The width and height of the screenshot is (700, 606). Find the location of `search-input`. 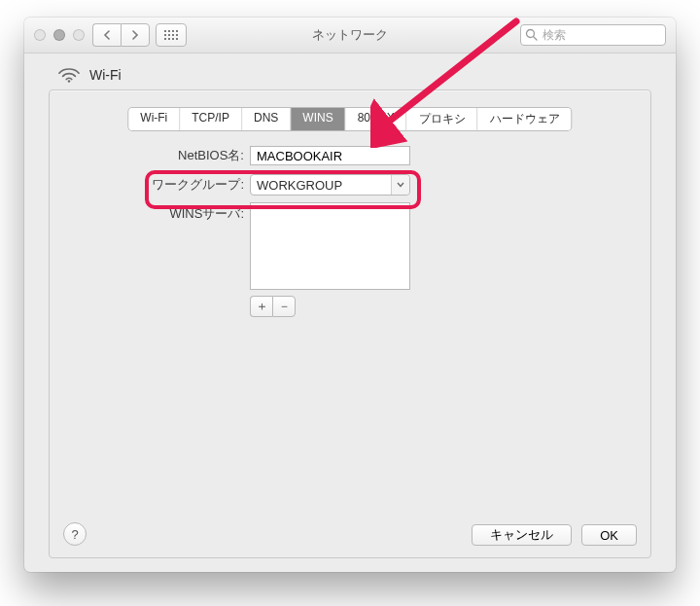

search-input is located at coordinates (593, 35).